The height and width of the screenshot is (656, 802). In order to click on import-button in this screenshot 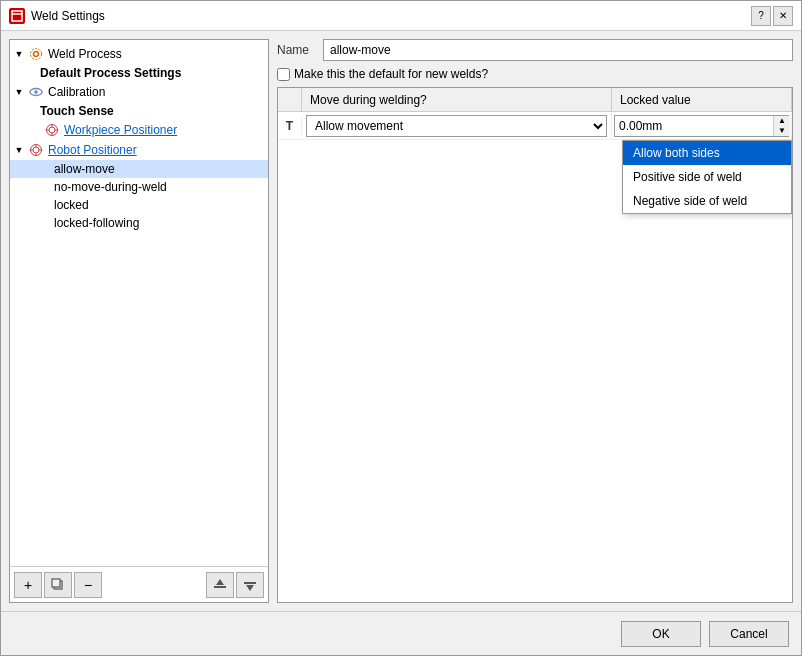, I will do `click(220, 585)`.